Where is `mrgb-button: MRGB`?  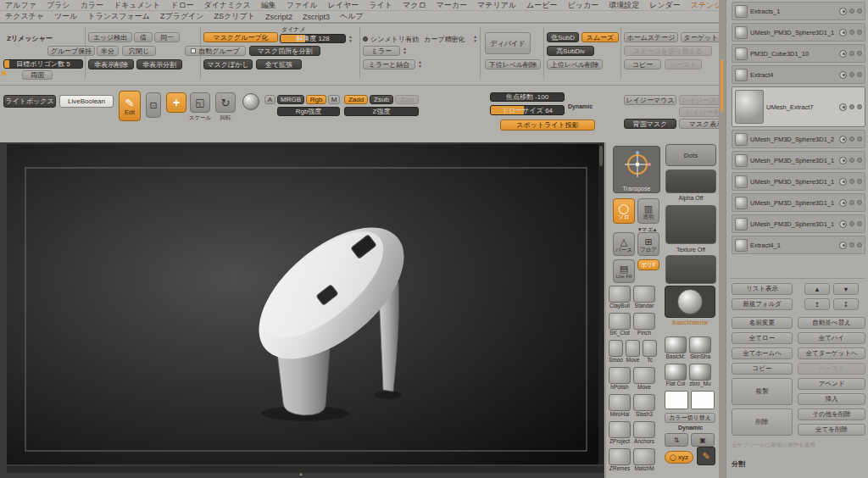 mrgb-button: MRGB is located at coordinates (291, 100).